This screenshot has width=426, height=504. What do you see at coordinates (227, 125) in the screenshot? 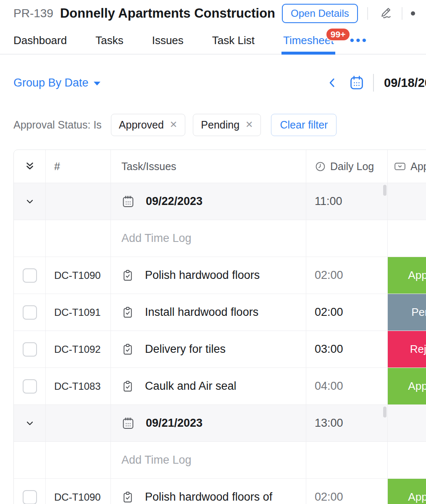
I see `filter-chip-pending: Pending✕` at bounding box center [227, 125].